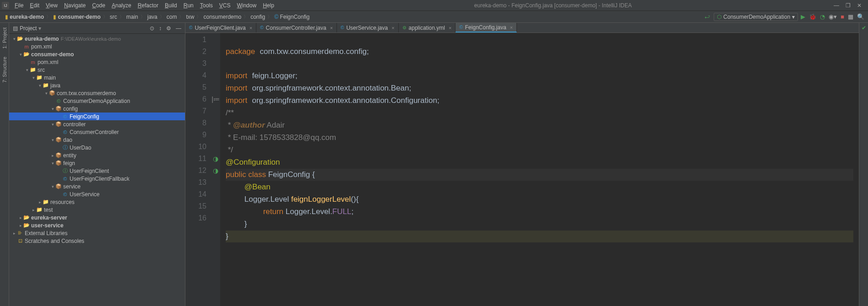  I want to click on chevron-down-icon: ▾, so click(40, 28).